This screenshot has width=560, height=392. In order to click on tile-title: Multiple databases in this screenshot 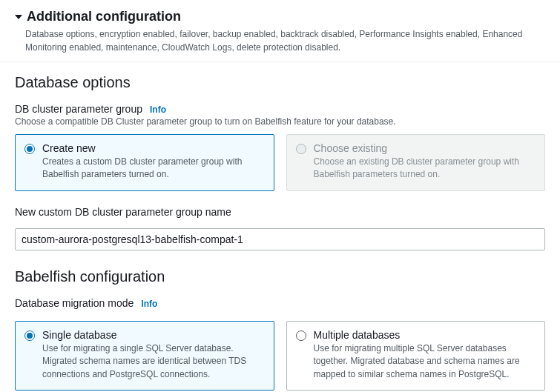, I will do `click(425, 335)`.